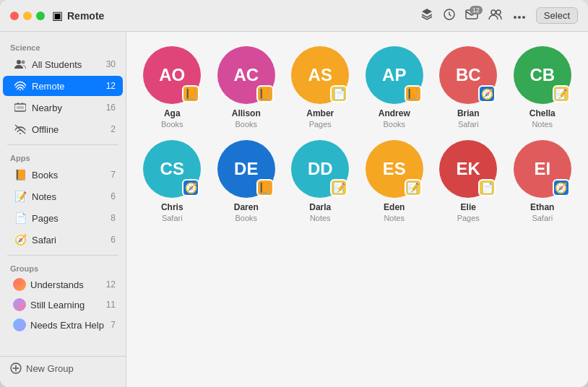 This screenshot has width=588, height=387. Describe the element at coordinates (111, 305) in the screenshot. I see `still-learning-count: 11` at that location.